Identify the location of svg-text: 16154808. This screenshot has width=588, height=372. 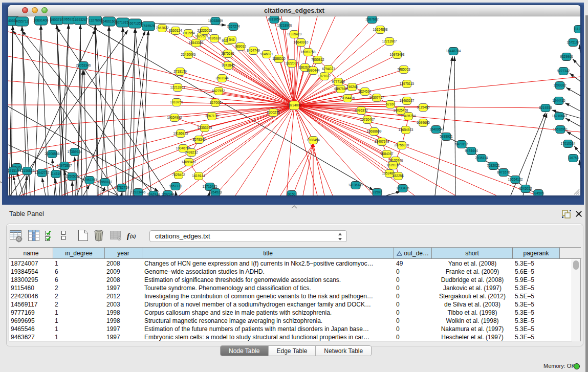
(381, 30).